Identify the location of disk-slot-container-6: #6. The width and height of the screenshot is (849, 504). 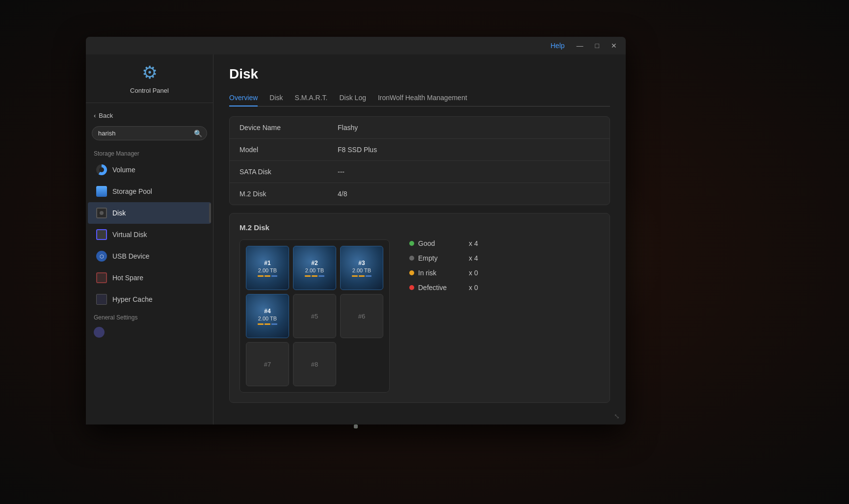
(362, 316).